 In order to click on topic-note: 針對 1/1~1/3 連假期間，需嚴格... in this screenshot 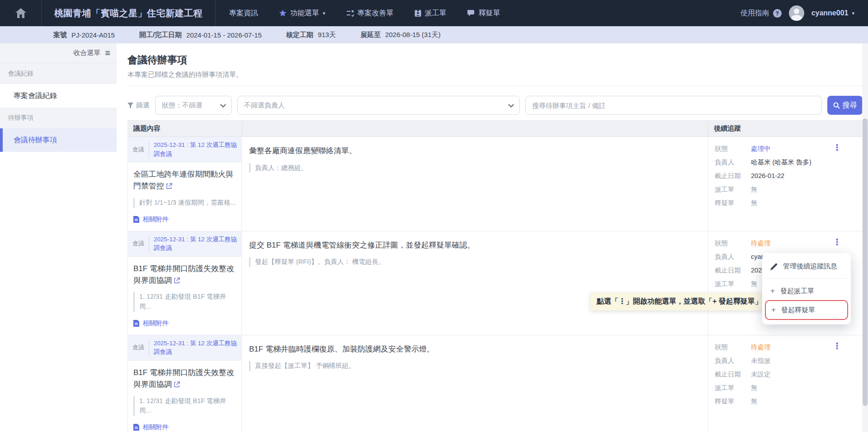, I will do `click(184, 203)`.